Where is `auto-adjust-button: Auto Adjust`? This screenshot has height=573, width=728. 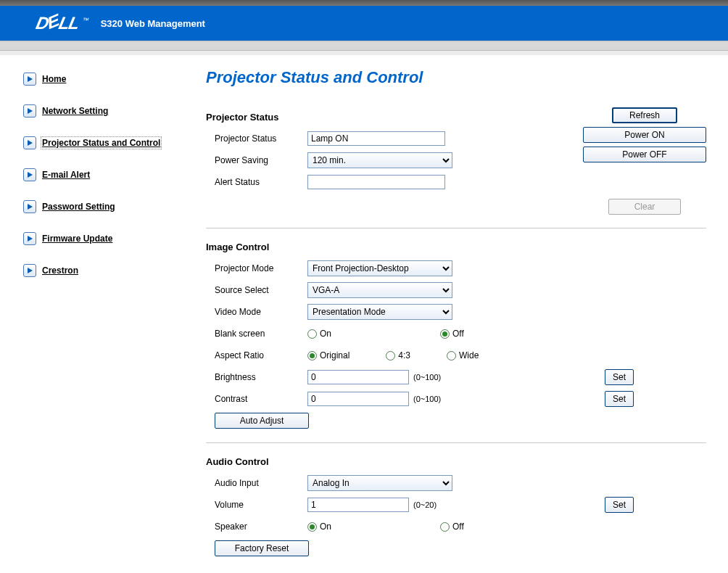 auto-adjust-button: Auto Adjust is located at coordinates (262, 421).